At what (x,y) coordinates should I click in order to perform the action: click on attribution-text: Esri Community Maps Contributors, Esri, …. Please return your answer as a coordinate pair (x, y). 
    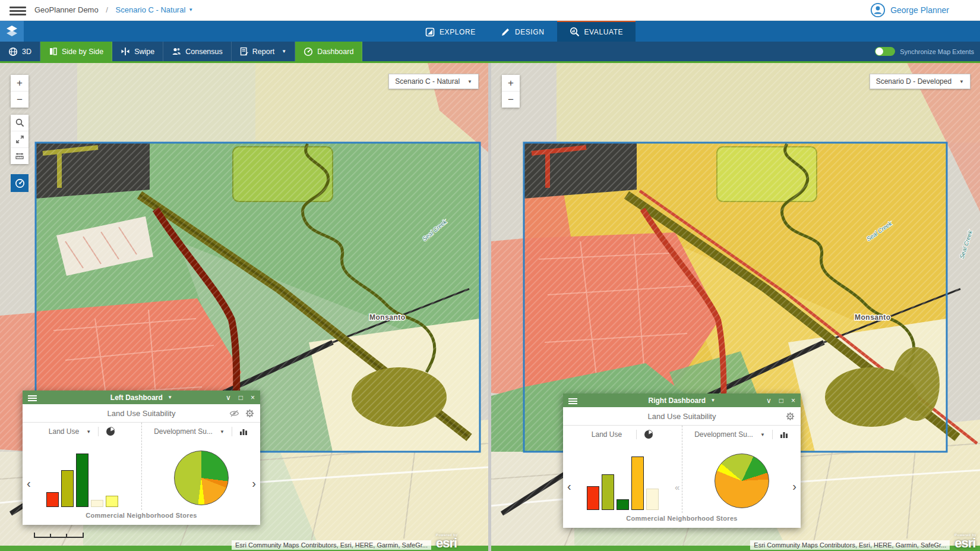
    Looking at the image, I should click on (331, 545).